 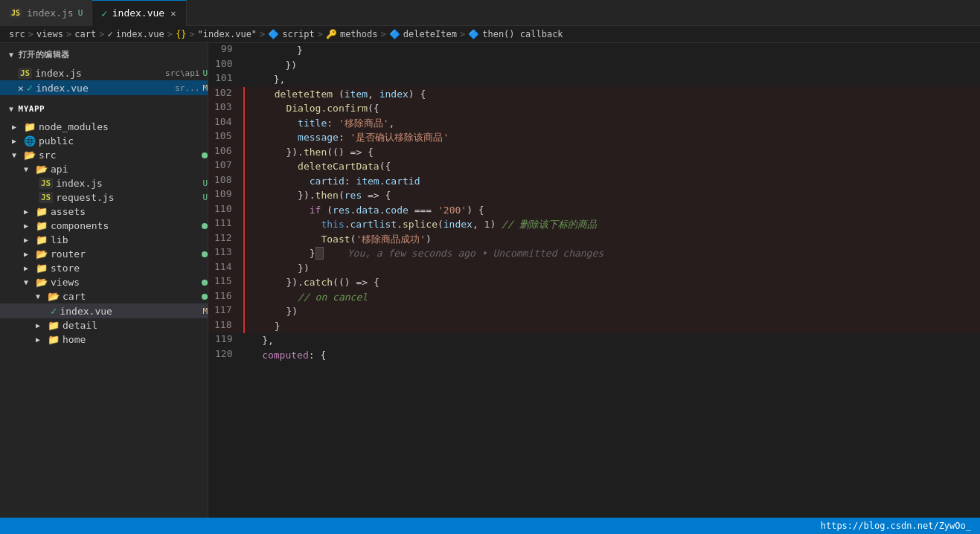 What do you see at coordinates (104, 141) in the screenshot?
I see `sidebar-item-public: ▶ 🌐 public` at bounding box center [104, 141].